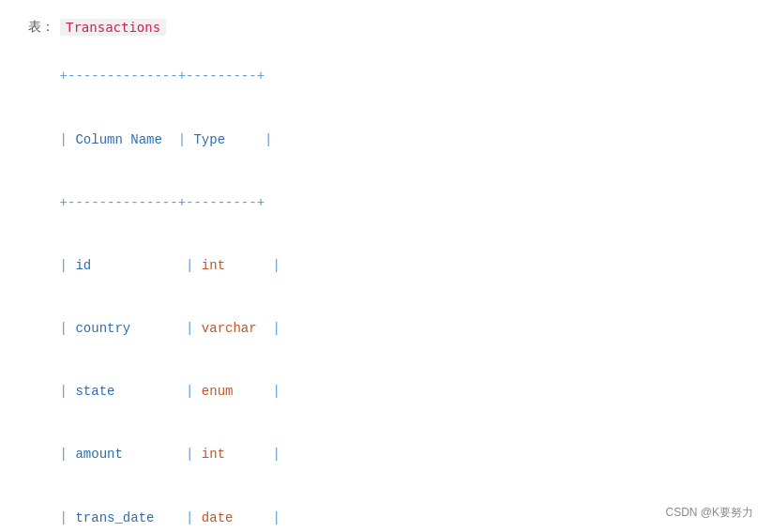  Describe the element at coordinates (41, 27) in the screenshot. I see `table-prefix: 表：` at that location.